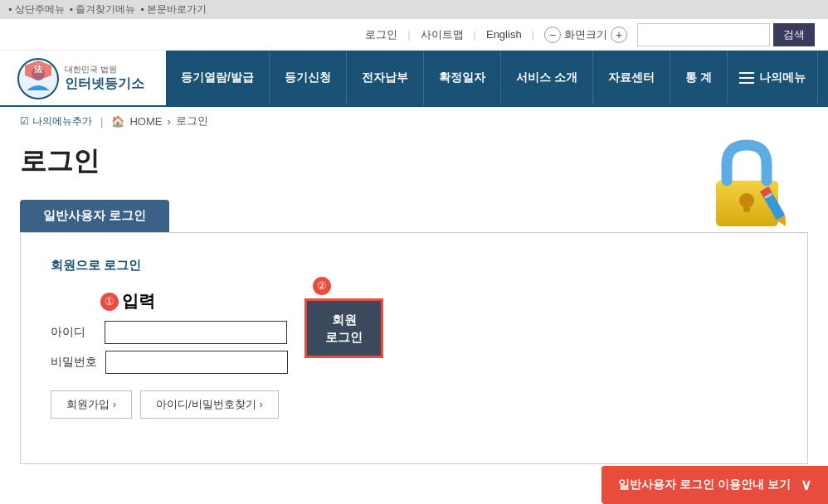 The image size is (828, 504). I want to click on tab-general-user: 일반사용자 로그인, so click(95, 216).